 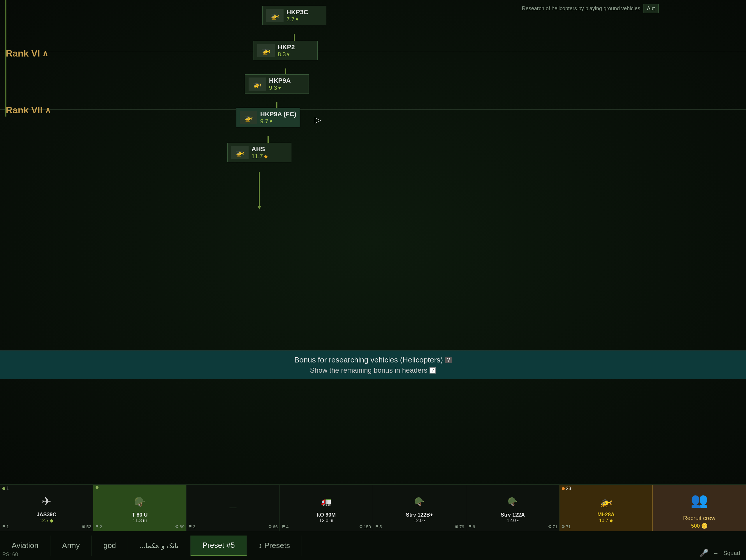 I want to click on vehicle-slot-5: 🪖 Strv 122B+ 12.0 ▪ ⚑ 5 ⚙ 79, so click(x=420, y=508).